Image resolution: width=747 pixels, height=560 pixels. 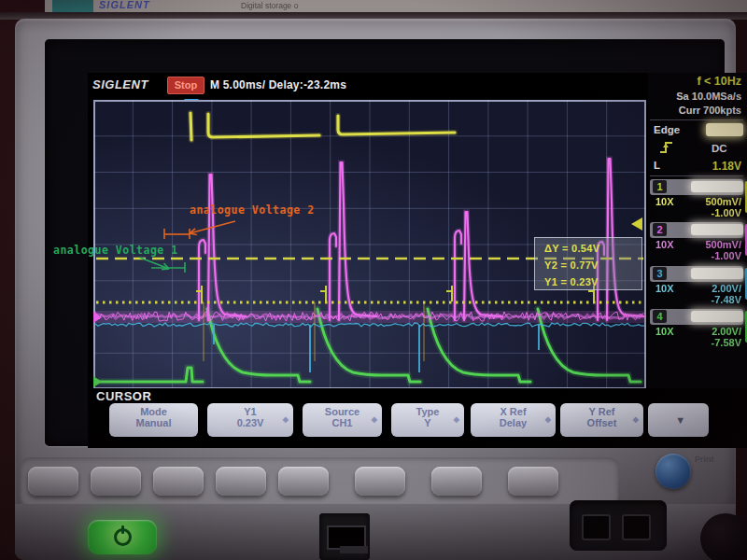 What do you see at coordinates (153, 420) in the screenshot?
I see `menu-button-mode: Mode Manual` at bounding box center [153, 420].